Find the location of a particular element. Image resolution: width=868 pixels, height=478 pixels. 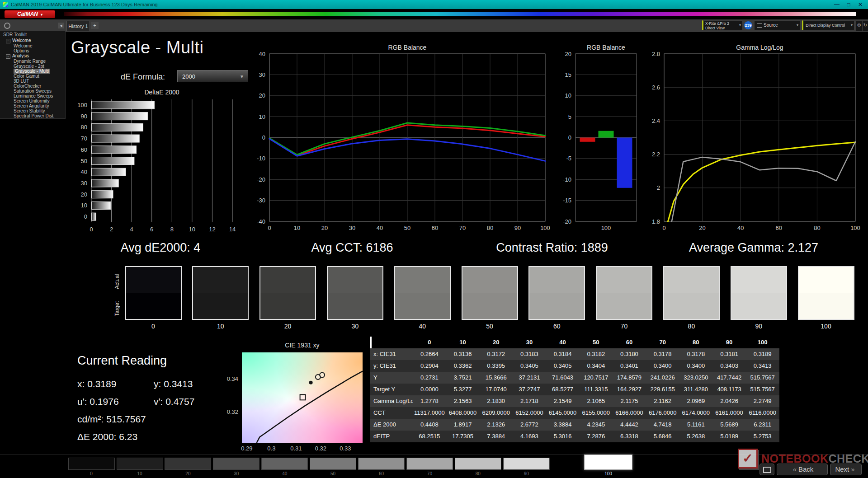

back-label: Back is located at coordinates (806, 469).